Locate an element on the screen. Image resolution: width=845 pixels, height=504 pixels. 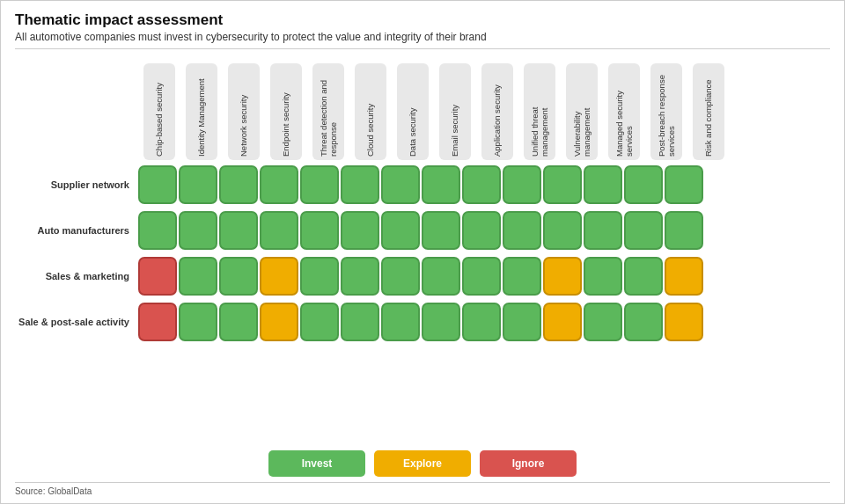
col-header-3: Endpoint security is located at coordinates (286, 107).